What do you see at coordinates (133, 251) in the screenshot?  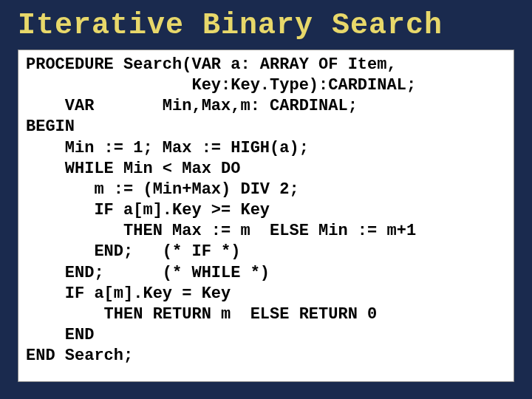 I see `code-line: END; (* IF *)` at bounding box center [133, 251].